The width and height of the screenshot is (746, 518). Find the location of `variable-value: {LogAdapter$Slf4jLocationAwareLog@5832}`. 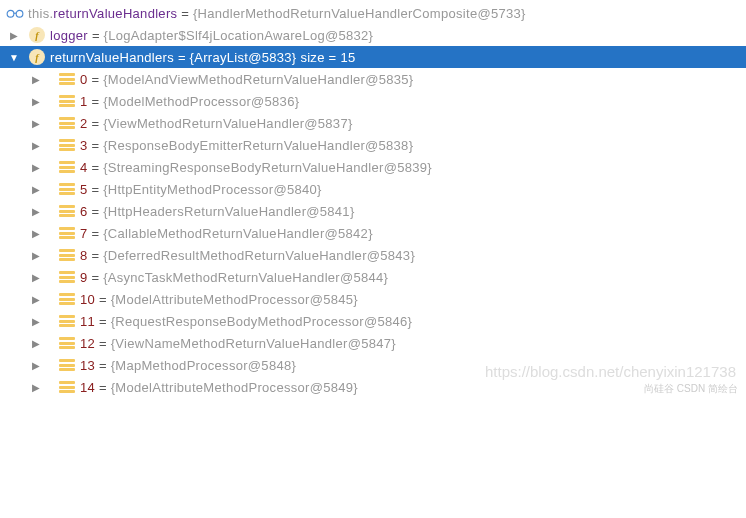

variable-value: {LogAdapter$Slf4jLocationAwareLog@5832} is located at coordinates (239, 36).